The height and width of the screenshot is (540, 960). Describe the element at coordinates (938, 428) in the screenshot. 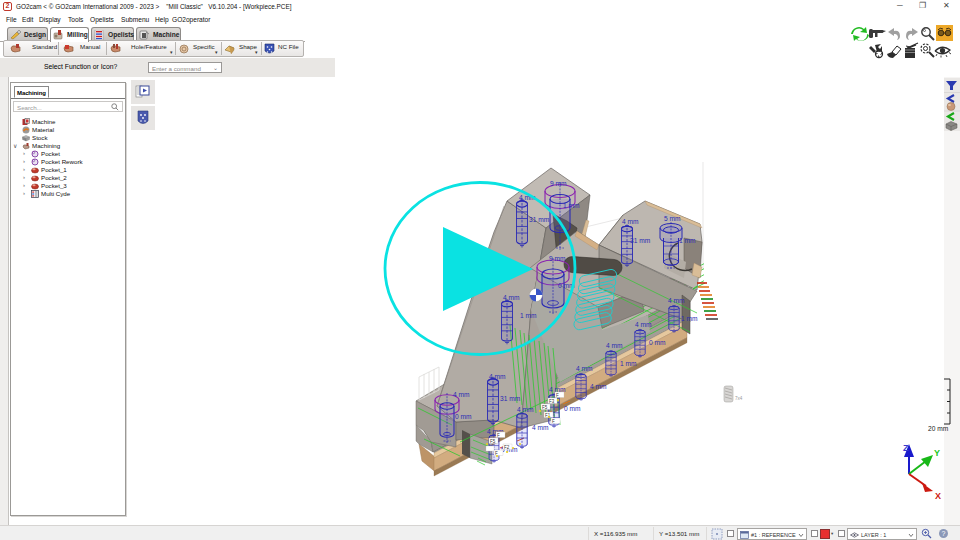

I see `svg-text: 20 mm` at that location.